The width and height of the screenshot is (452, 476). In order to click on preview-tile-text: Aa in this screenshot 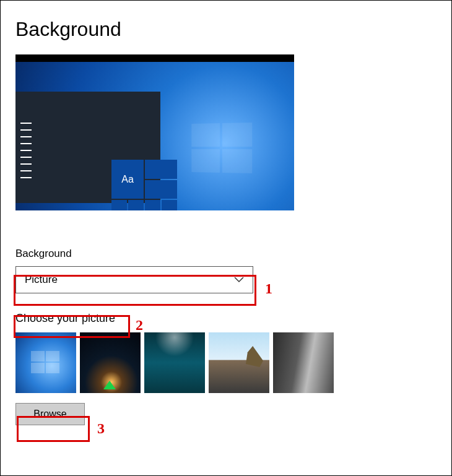, I will do `click(128, 180)`.